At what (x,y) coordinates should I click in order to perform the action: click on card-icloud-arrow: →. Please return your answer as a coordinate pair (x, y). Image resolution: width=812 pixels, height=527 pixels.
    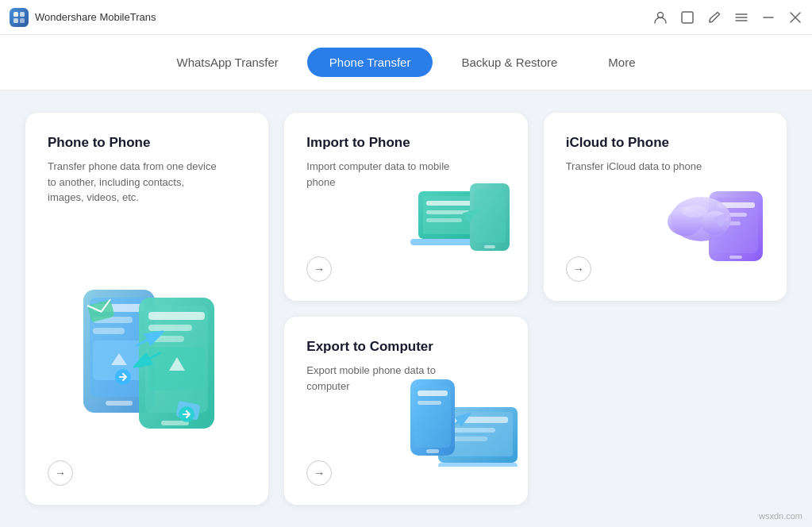
    Looking at the image, I should click on (579, 269).